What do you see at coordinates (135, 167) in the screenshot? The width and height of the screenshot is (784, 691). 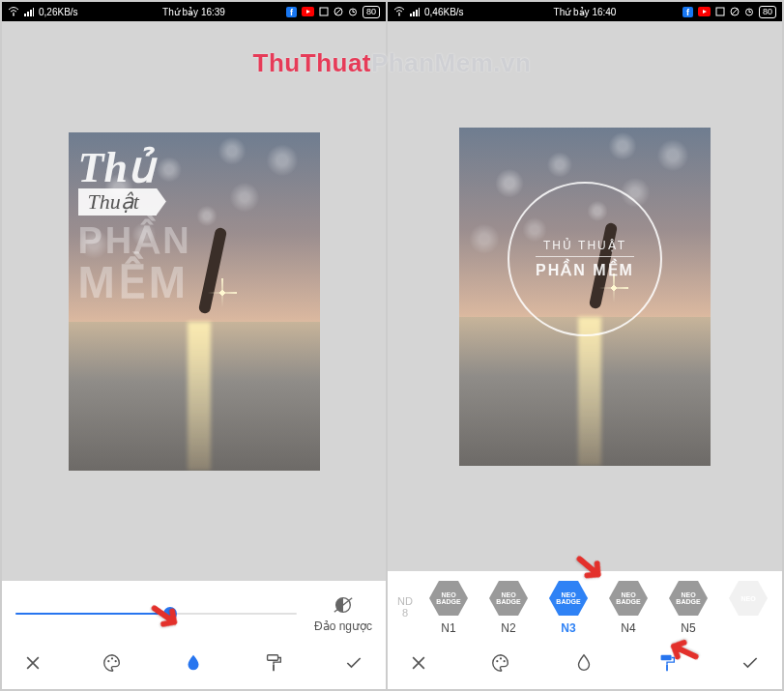 I see `overlay-line1: Thủ` at bounding box center [135, 167].